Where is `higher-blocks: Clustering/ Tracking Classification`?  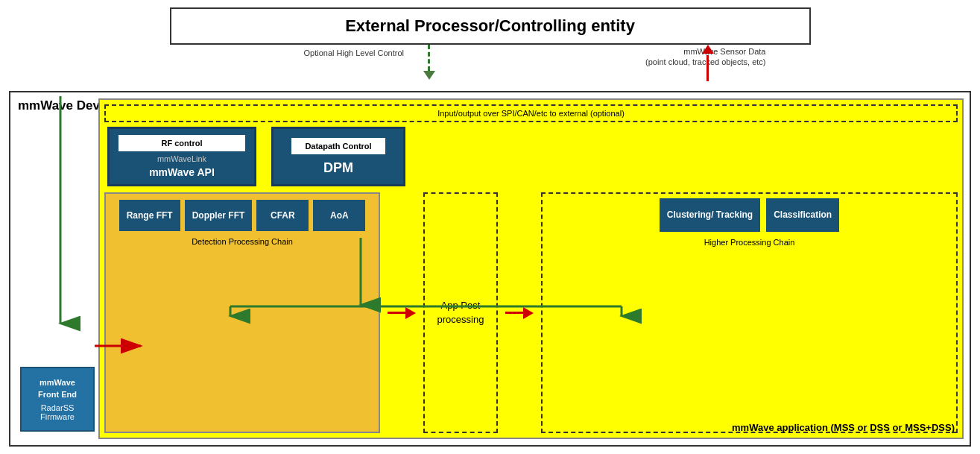 higher-blocks: Clustering/ Tracking Classification is located at coordinates (750, 215).